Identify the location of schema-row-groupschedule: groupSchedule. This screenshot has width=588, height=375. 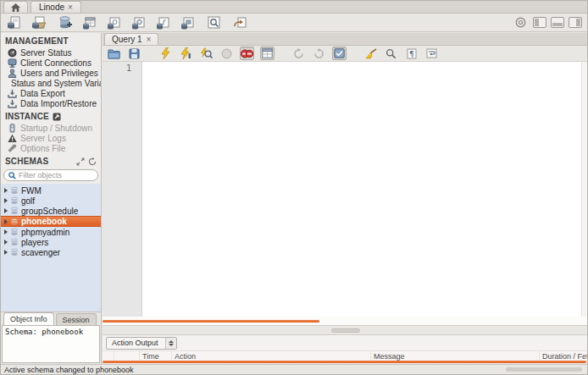
(51, 211).